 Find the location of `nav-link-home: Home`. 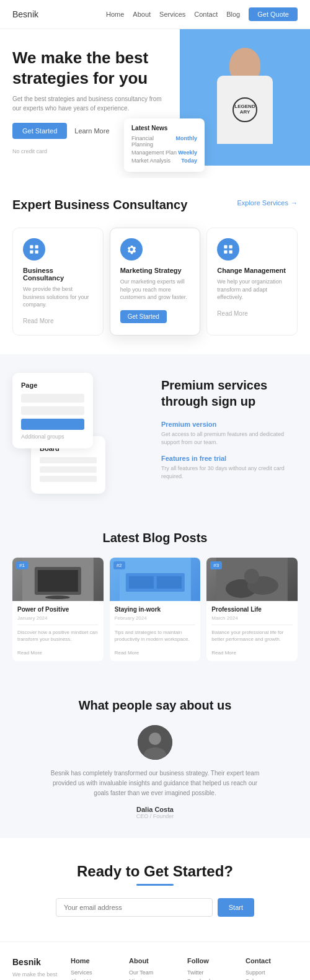

nav-link-home: Home is located at coordinates (115, 14).